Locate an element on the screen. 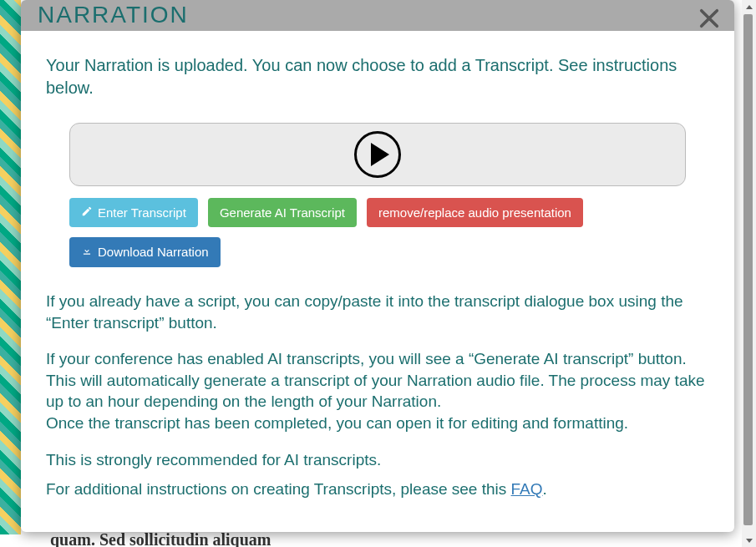 The height and width of the screenshot is (547, 756). edit-icon is located at coordinates (87, 213).